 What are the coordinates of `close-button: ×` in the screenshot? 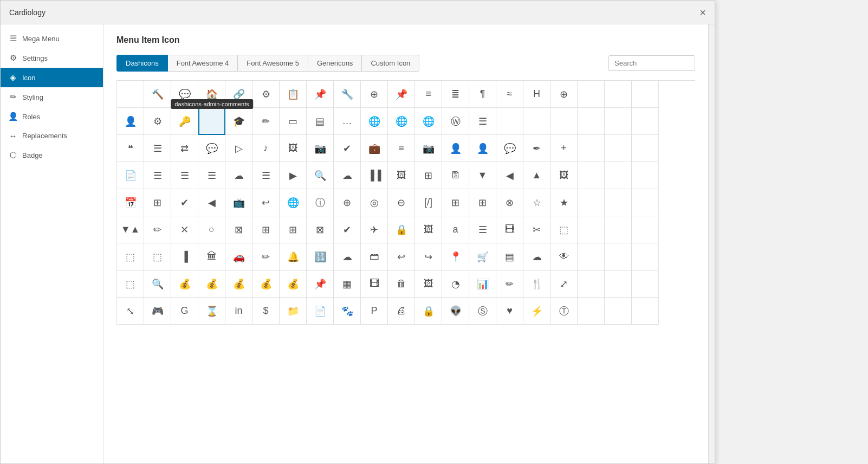 It's located at (703, 12).